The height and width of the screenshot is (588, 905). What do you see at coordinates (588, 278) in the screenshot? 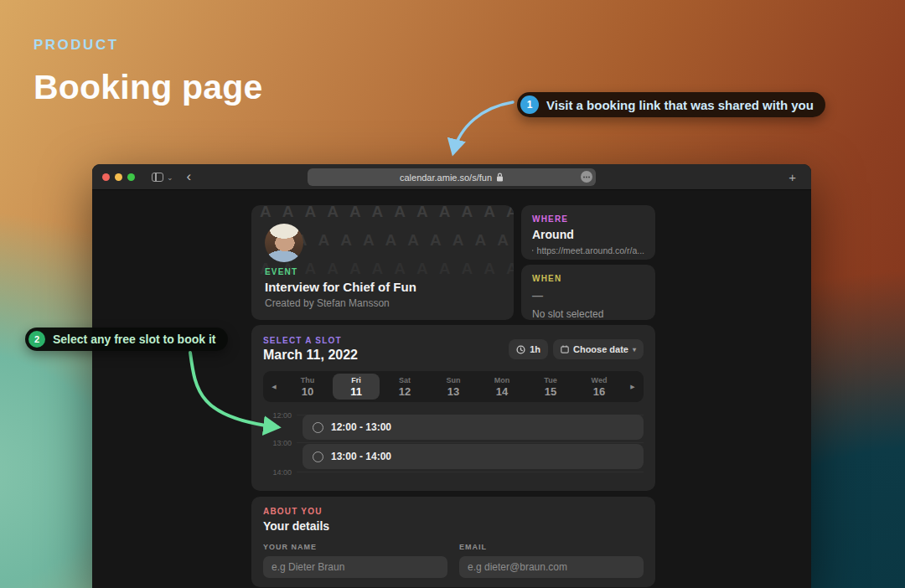
I see `when-label: WHEN` at bounding box center [588, 278].